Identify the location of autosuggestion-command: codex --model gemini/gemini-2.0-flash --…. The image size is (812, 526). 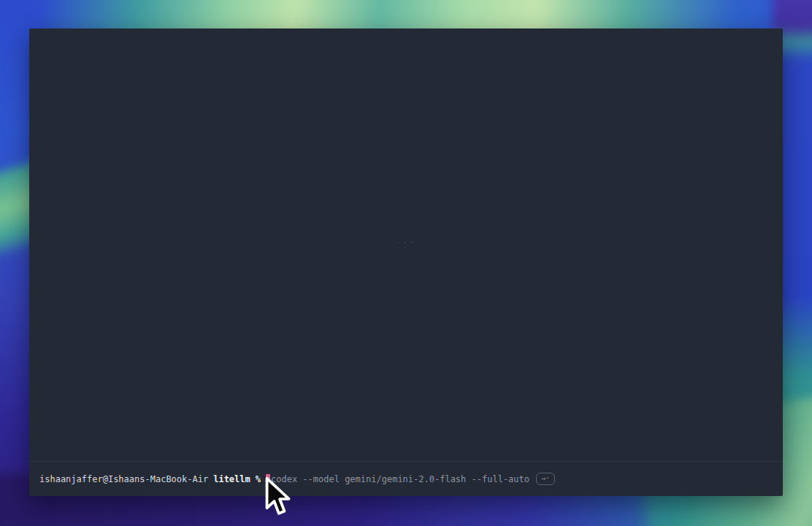
(400, 479).